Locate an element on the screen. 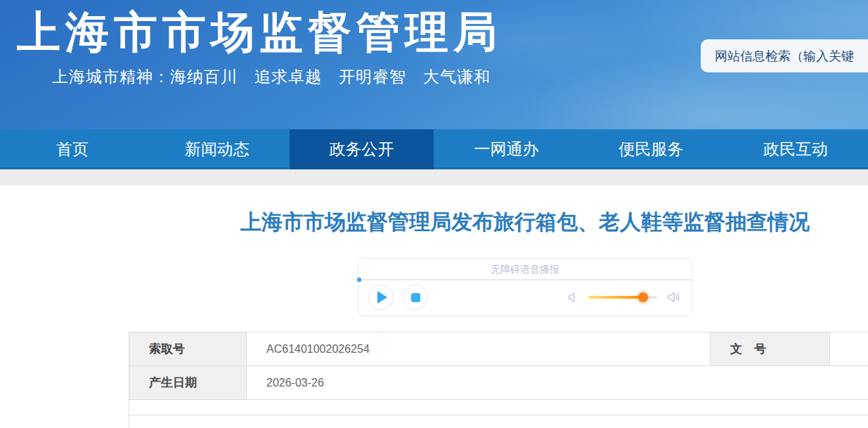 The height and width of the screenshot is (428, 868). nav-item-news: 新闻动态 is located at coordinates (217, 149).